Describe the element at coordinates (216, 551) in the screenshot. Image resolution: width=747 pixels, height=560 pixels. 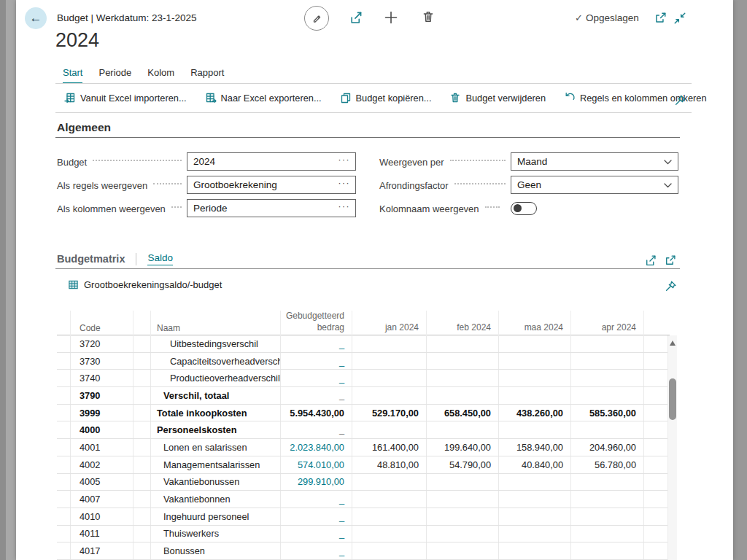
I see `cell-name: Bonussen` at that location.